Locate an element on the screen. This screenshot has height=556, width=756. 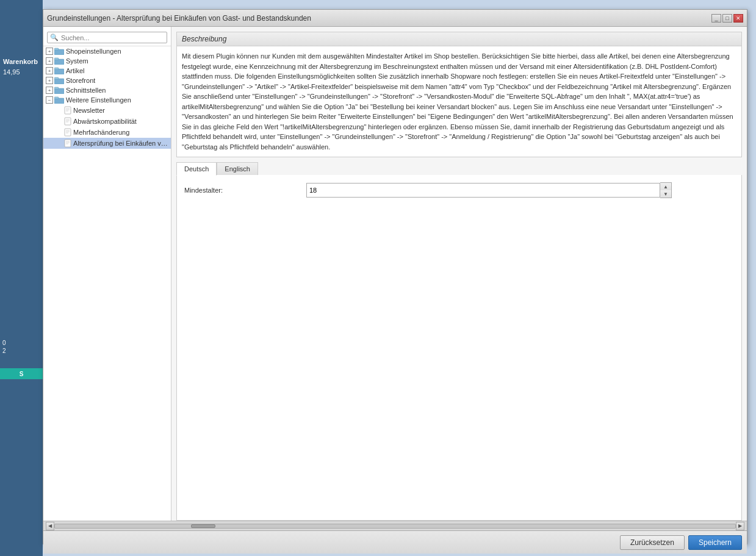
tree-item-storefront: + Storefront is located at coordinates (107, 80).